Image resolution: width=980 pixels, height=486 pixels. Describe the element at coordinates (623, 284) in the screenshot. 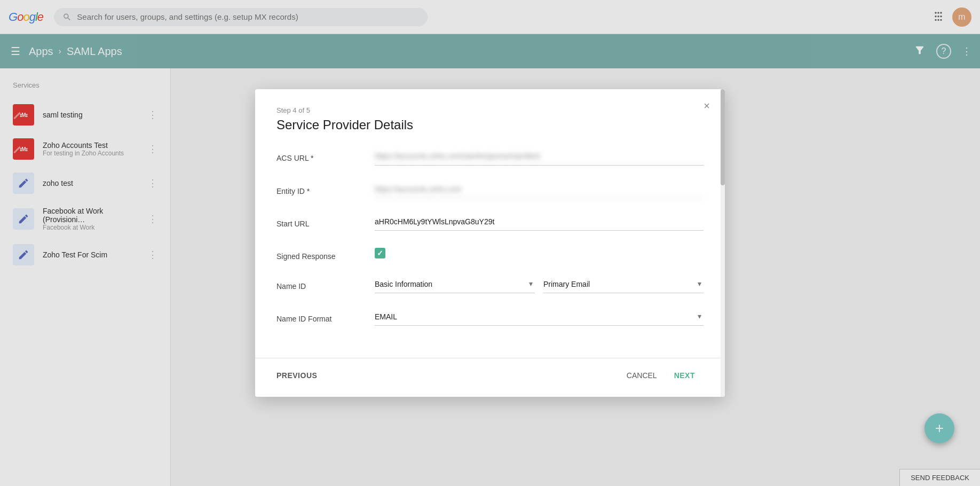

I see `name-id-select2-wrapper: Primary Email Secondary Email ▾` at that location.